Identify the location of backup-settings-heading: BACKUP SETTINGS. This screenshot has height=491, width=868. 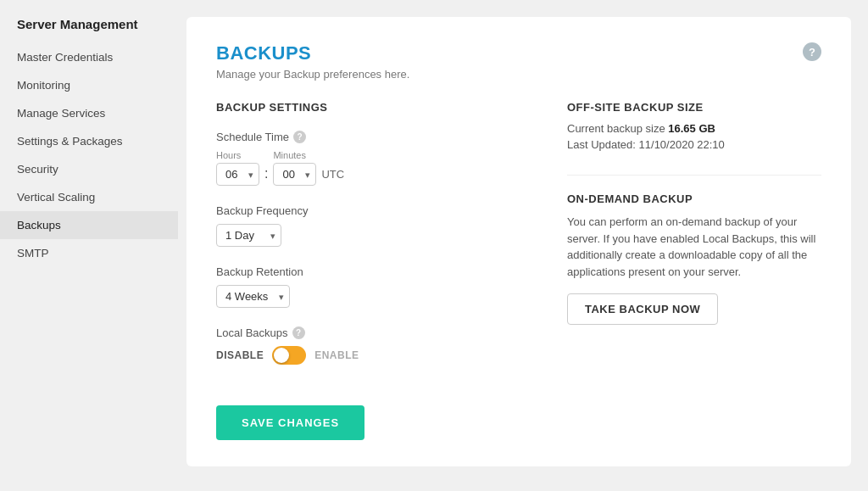
(375, 107).